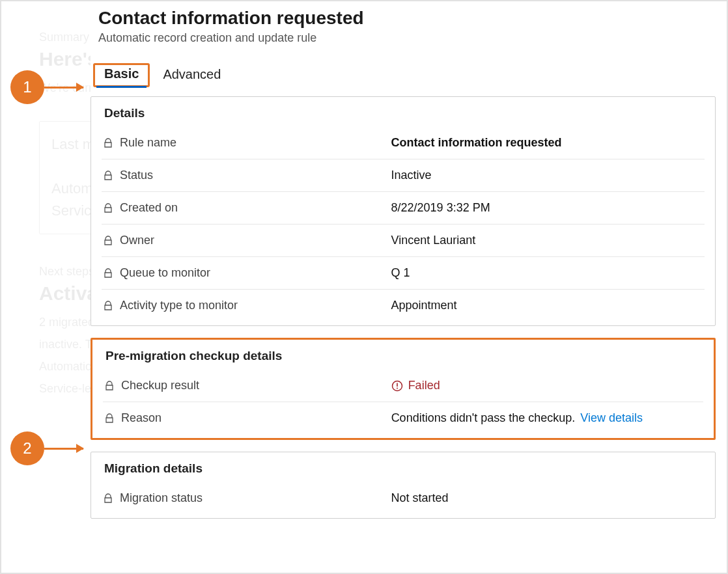  Describe the element at coordinates (547, 273) in the screenshot. I see `value-queue: Q 1` at that location.